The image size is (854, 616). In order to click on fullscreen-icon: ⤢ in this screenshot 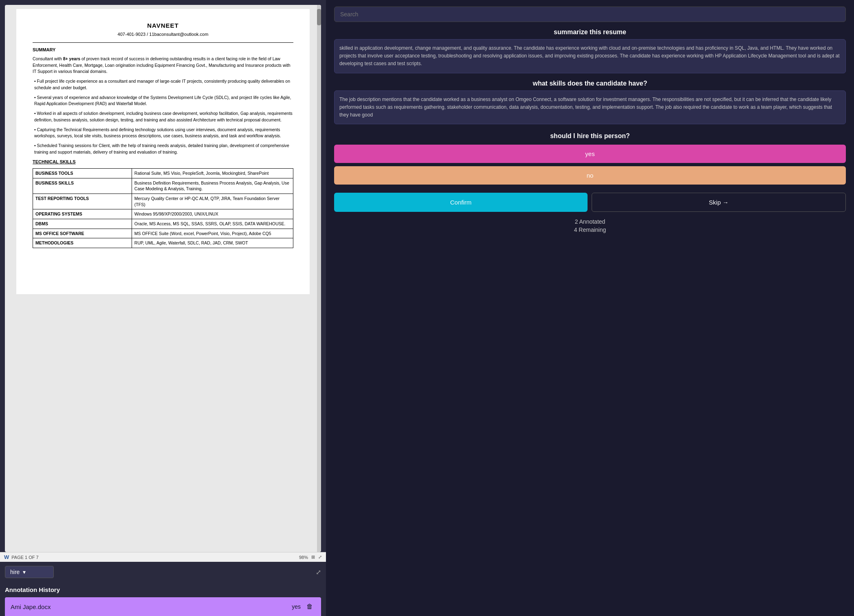, I will do `click(320, 557)`.